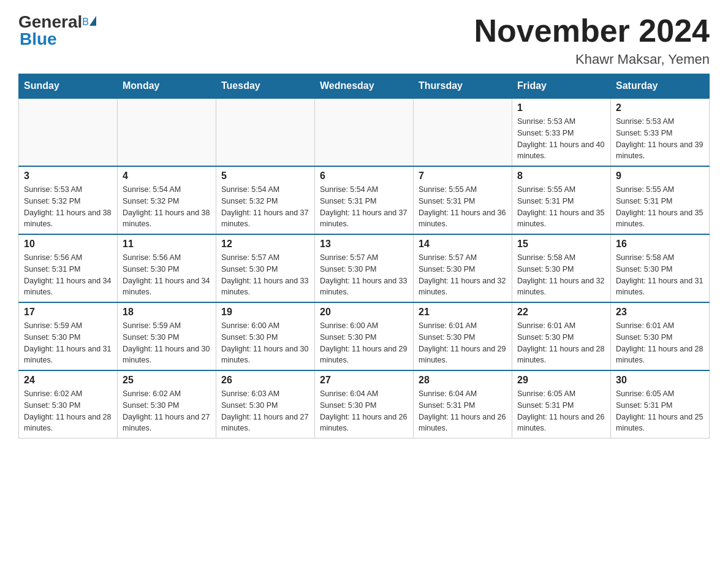  Describe the element at coordinates (592, 31) in the screenshot. I see `calendar-title: November 2024` at that location.